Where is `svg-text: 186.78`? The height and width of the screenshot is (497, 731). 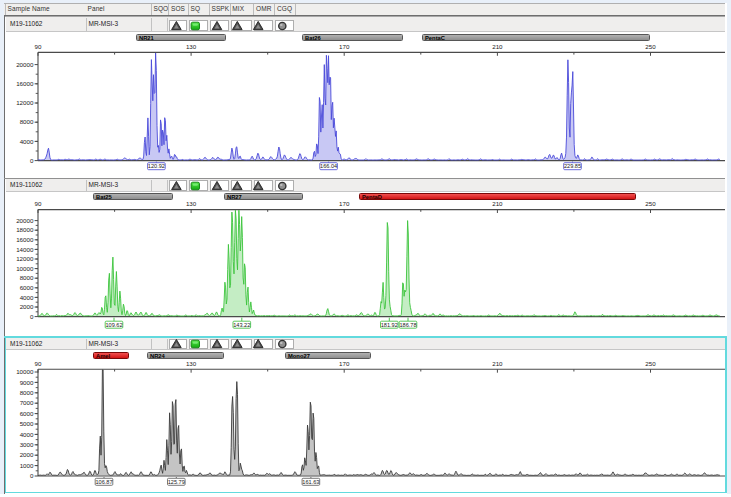
svg-text: 186.78 is located at coordinates (408, 325).